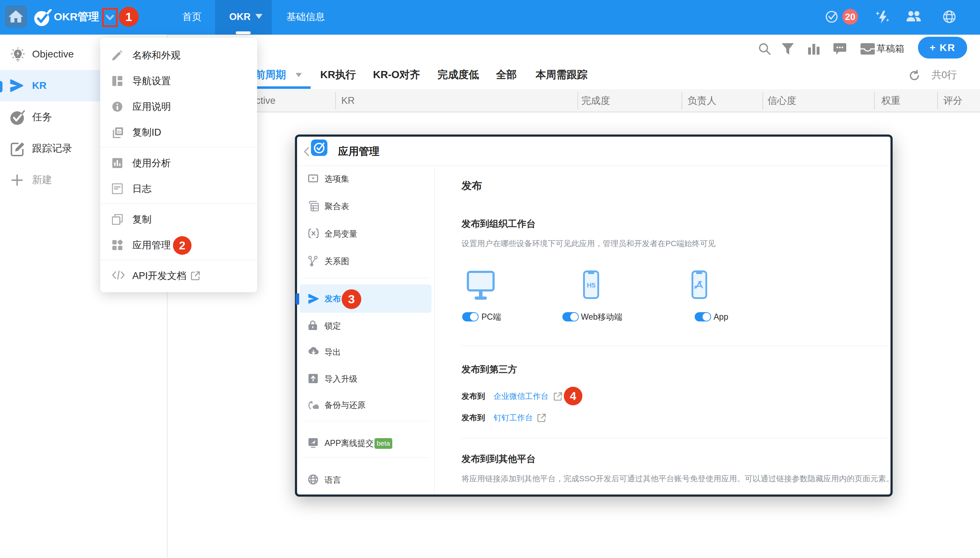 This screenshot has height=558, width=980. Describe the element at coordinates (591, 285) in the screenshot. I see `svg-text: H5` at that location.